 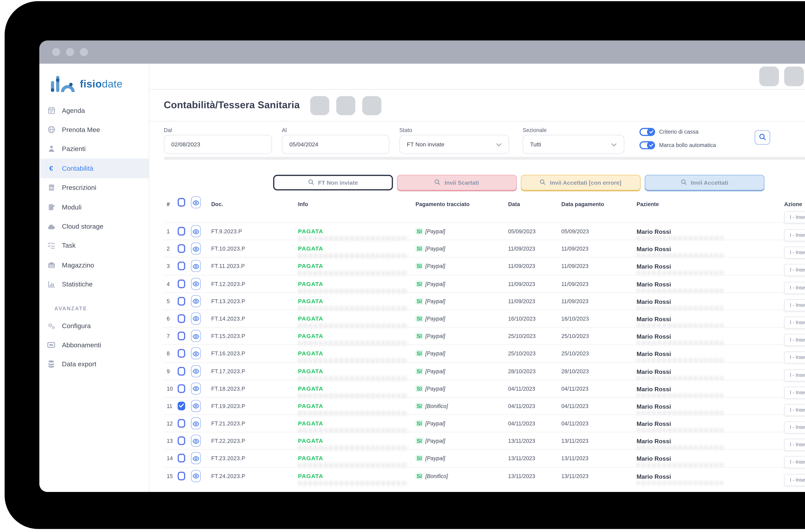 What do you see at coordinates (647, 145) in the screenshot?
I see `marca-bollo-automatica-toggle` at bounding box center [647, 145].